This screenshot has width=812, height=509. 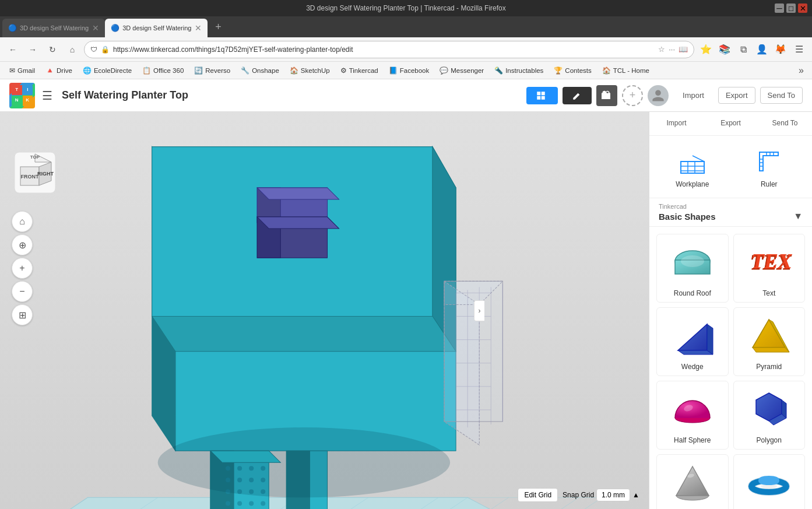 I want to click on tab-1-close: ✕, so click(x=96, y=28).